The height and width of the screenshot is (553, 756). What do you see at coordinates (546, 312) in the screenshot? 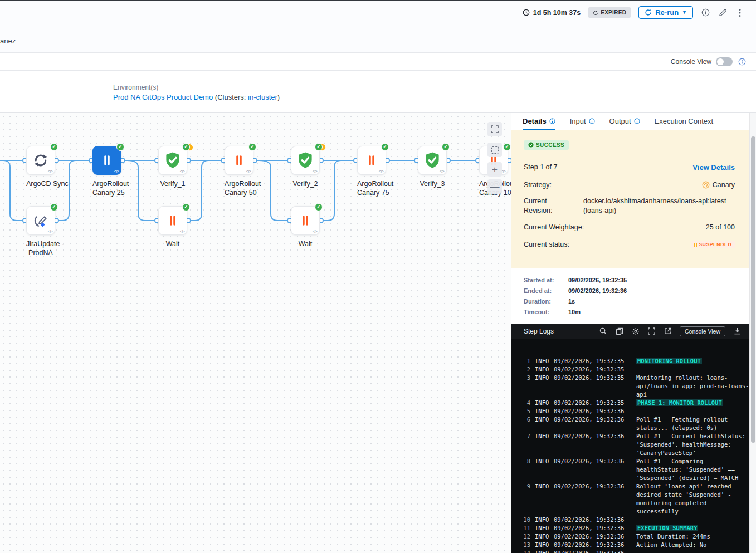
I see `timeout-label: Timeout:` at bounding box center [546, 312].